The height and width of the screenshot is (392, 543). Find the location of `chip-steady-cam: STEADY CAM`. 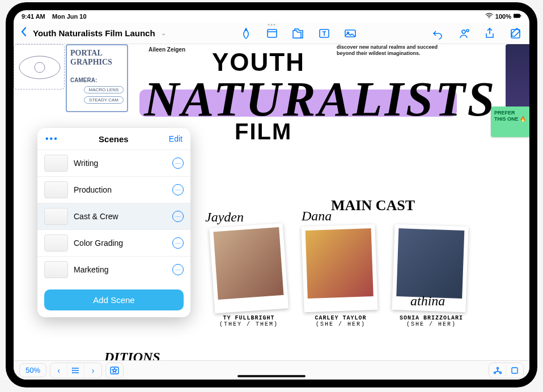

chip-steady-cam: STEADY CAM is located at coordinates (104, 100).